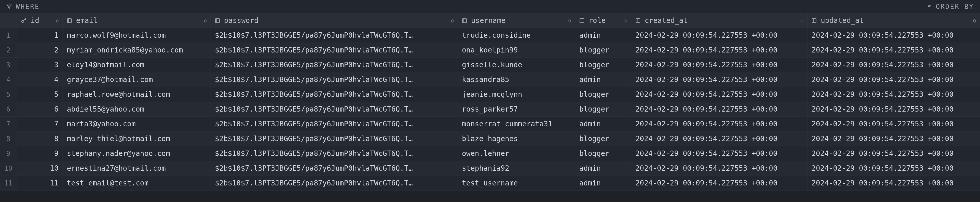 The width and height of the screenshot is (980, 202). I want to click on cell-id: 7, so click(40, 124).